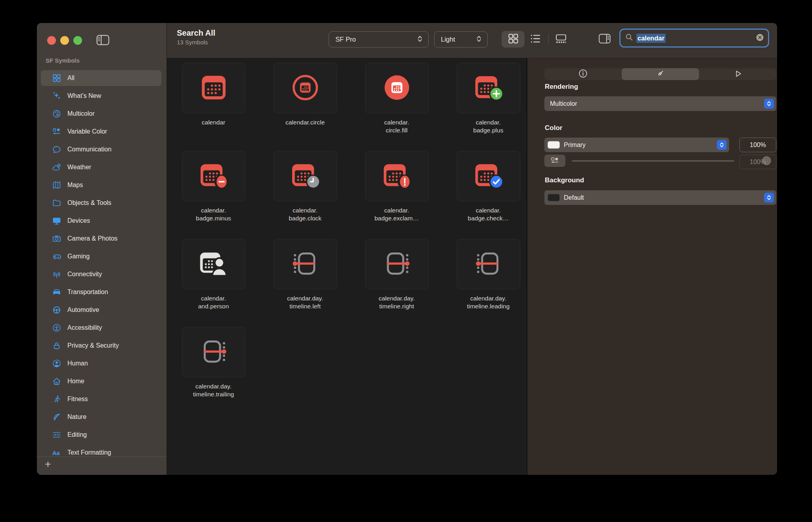 This screenshot has width=812, height=522. I want to click on sidebar-item: Human, so click(101, 363).